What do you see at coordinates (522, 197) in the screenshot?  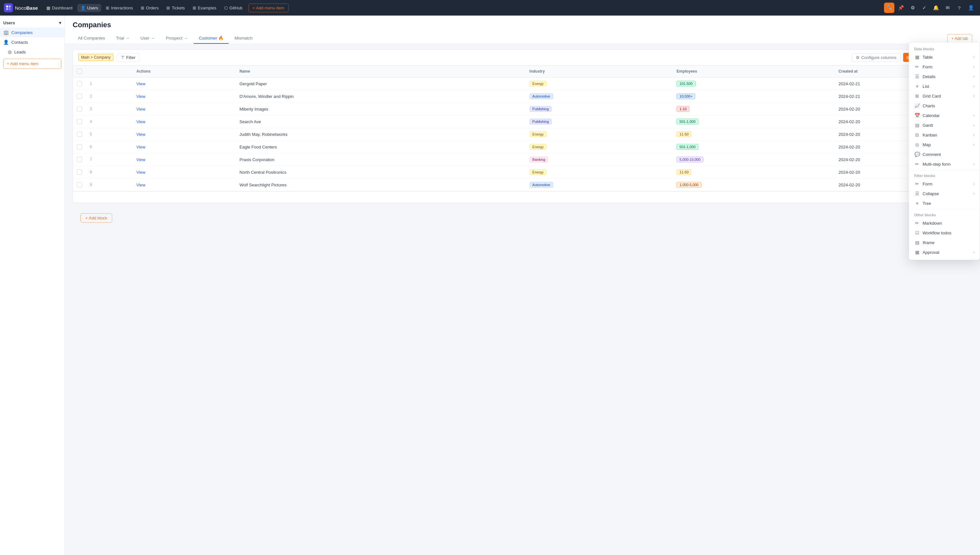 I see `table-footer: Total 9 items` at bounding box center [522, 197].